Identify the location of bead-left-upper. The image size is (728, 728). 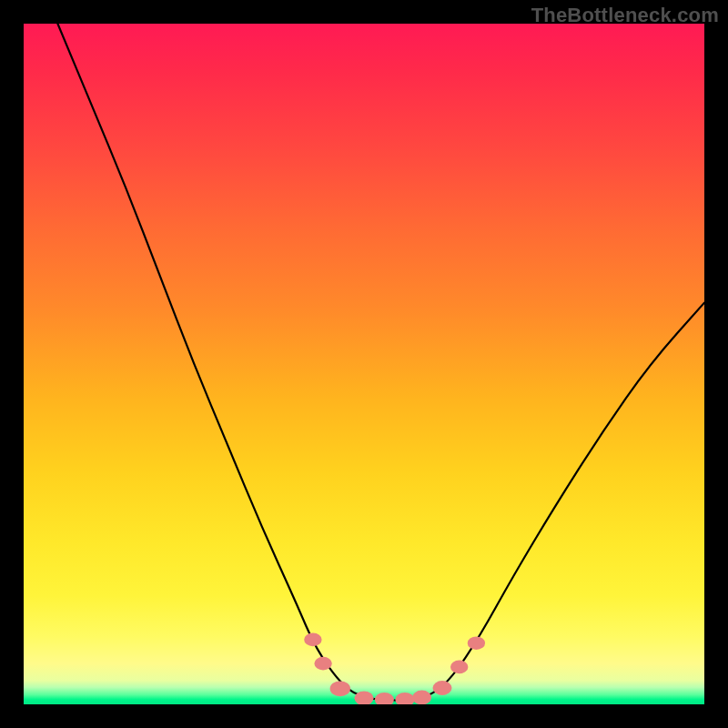
(313, 641).